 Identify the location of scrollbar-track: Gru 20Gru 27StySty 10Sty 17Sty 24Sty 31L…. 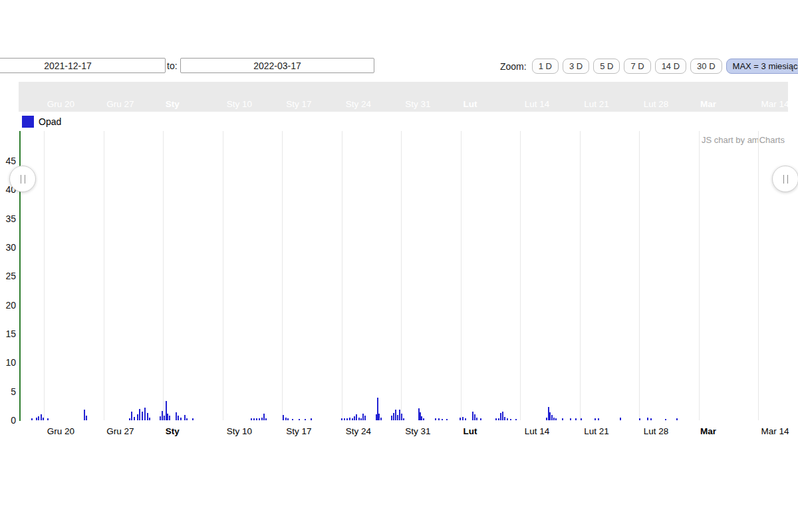
(403, 97).